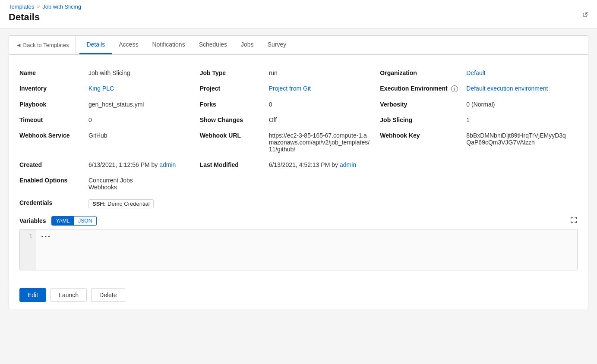 The width and height of the screenshot is (597, 364). Describe the element at coordinates (325, 120) in the screenshot. I see `show-changes-value: Off` at that location.